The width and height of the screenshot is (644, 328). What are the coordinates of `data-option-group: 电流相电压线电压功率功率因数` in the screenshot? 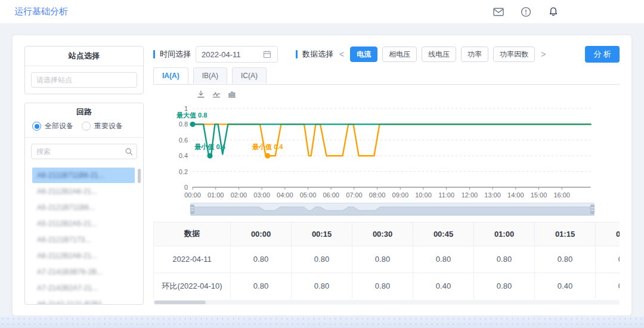 It's located at (442, 54).